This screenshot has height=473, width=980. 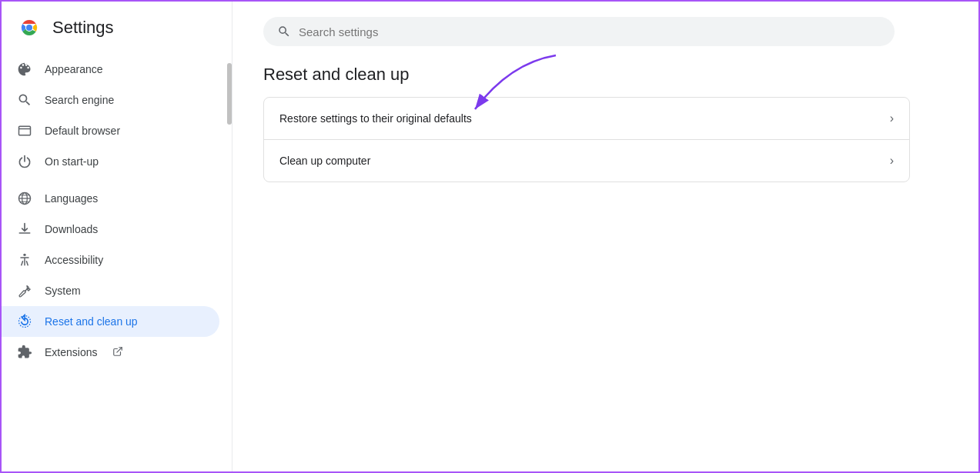 I want to click on cleanup-computer-row: Clean up computer ›, so click(x=587, y=160).